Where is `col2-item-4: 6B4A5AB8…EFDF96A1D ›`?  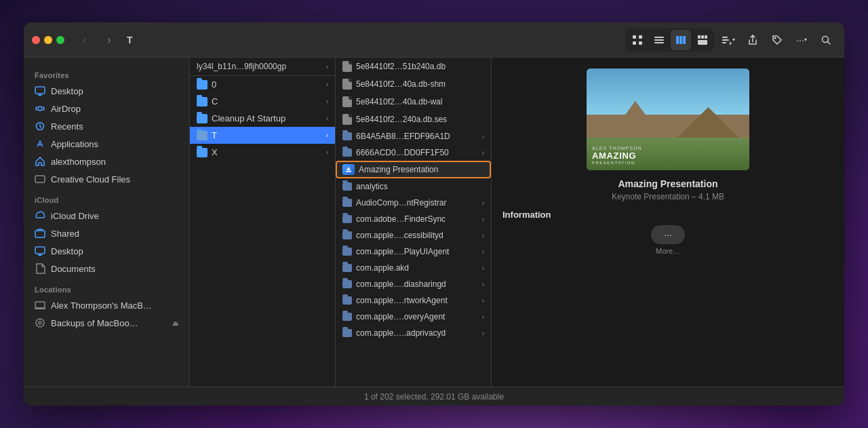 col2-item-4: 6B4A5AB8…EFDF96A1D › is located at coordinates (414, 136).